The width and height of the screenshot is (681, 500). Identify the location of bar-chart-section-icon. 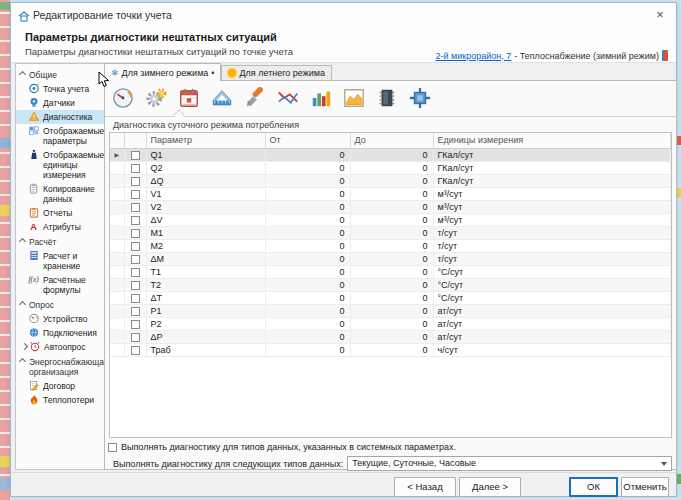
(321, 98).